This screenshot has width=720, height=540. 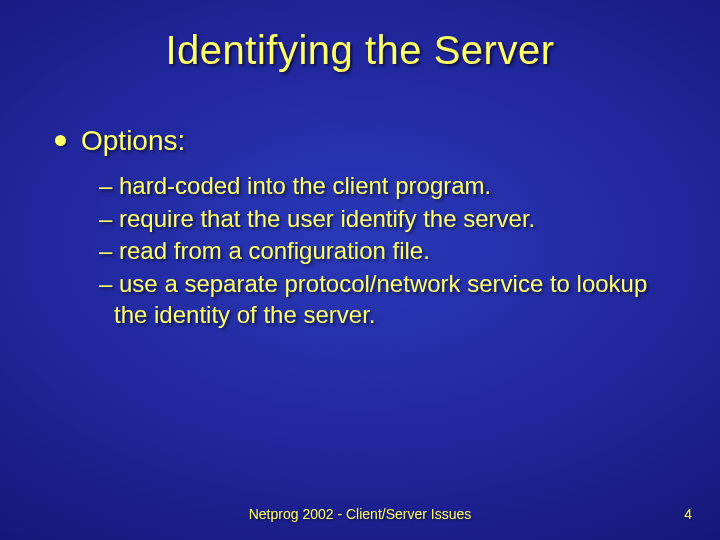 I want to click on sub-item: – require that the user identify the ser…, so click(x=390, y=220).